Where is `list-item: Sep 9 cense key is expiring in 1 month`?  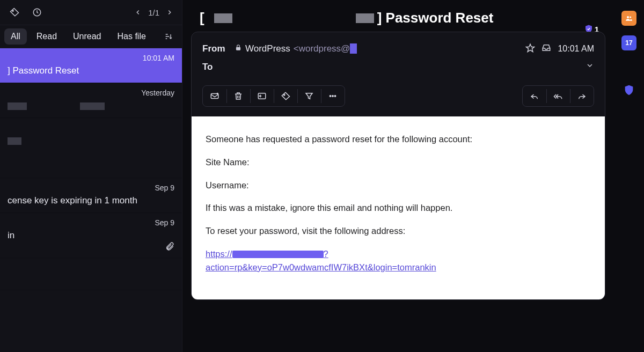
list-item: Sep 9 cense key is expiring in 1 month is located at coordinates (91, 195).